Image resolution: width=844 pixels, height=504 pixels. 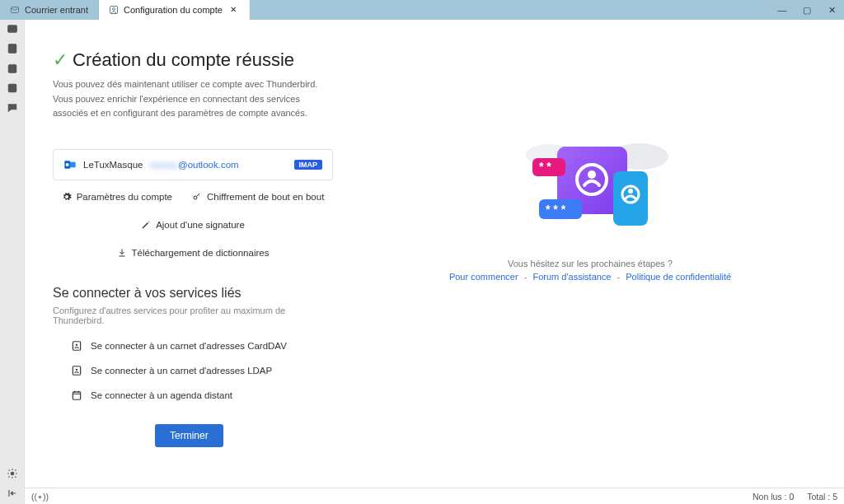 What do you see at coordinates (572, 277) in the screenshot?
I see `support-forum-link: Forum d'assistance` at bounding box center [572, 277].